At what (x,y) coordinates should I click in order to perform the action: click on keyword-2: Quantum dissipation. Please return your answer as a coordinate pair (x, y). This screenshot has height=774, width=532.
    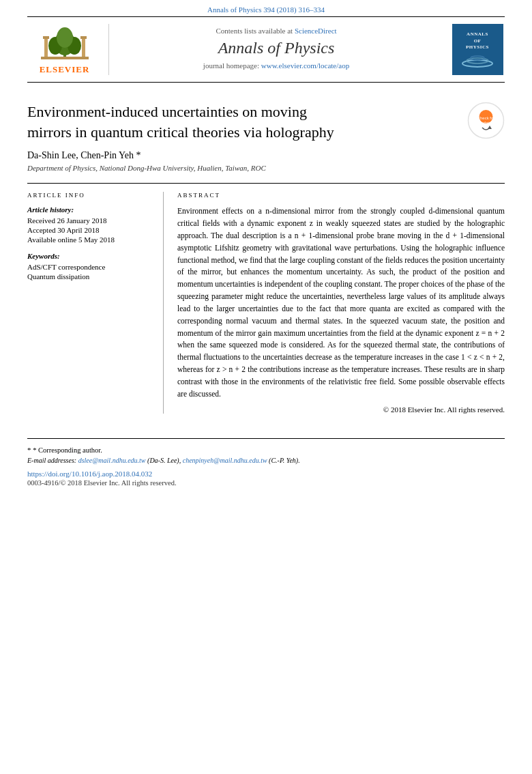
    Looking at the image, I should click on (90, 276).